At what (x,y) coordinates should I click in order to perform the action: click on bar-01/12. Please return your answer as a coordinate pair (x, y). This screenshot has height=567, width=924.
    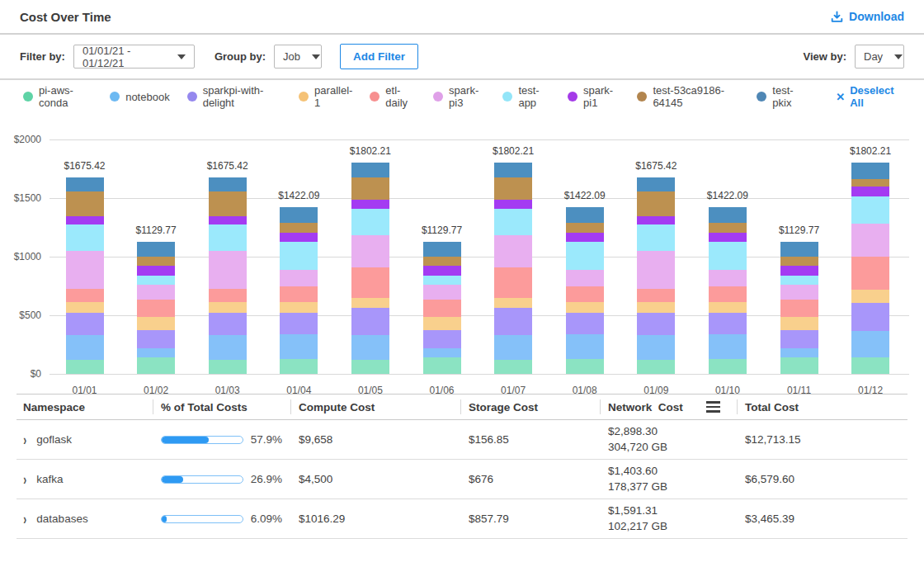
    Looking at the image, I should click on (870, 268).